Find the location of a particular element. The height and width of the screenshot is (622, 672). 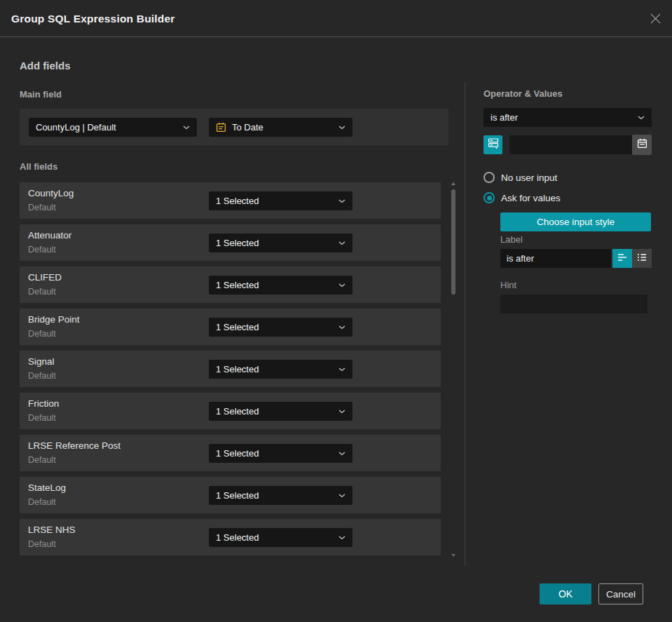

label-input is located at coordinates (556, 258).